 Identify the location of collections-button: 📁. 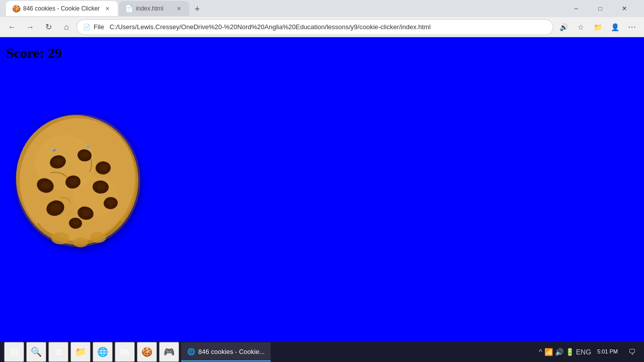
(598, 27).